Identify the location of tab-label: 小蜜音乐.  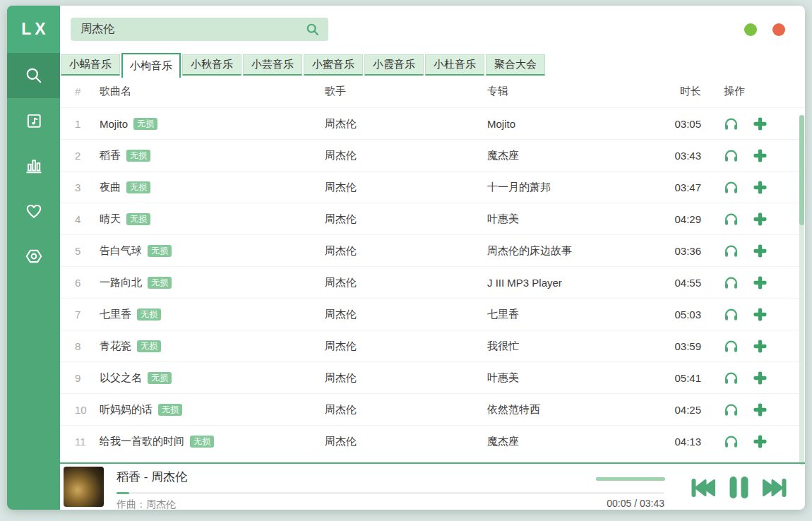
(333, 65).